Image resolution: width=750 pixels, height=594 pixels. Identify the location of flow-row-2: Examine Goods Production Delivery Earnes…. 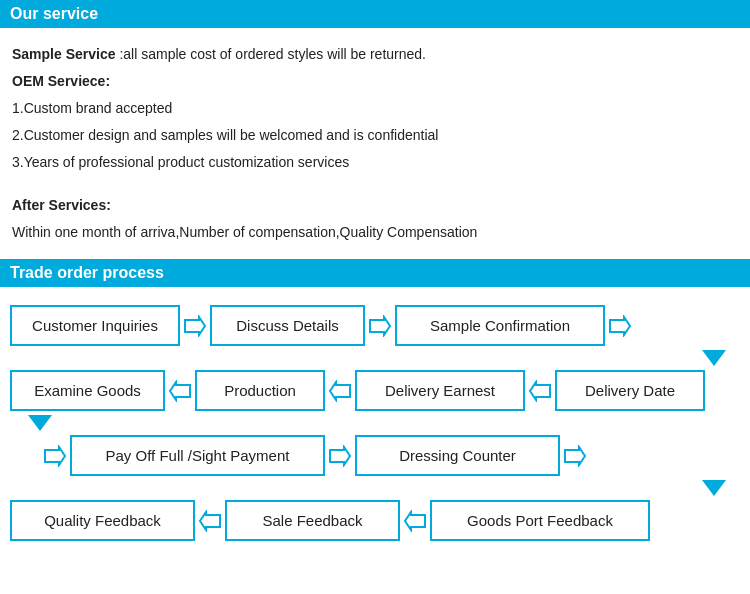
(375, 390).